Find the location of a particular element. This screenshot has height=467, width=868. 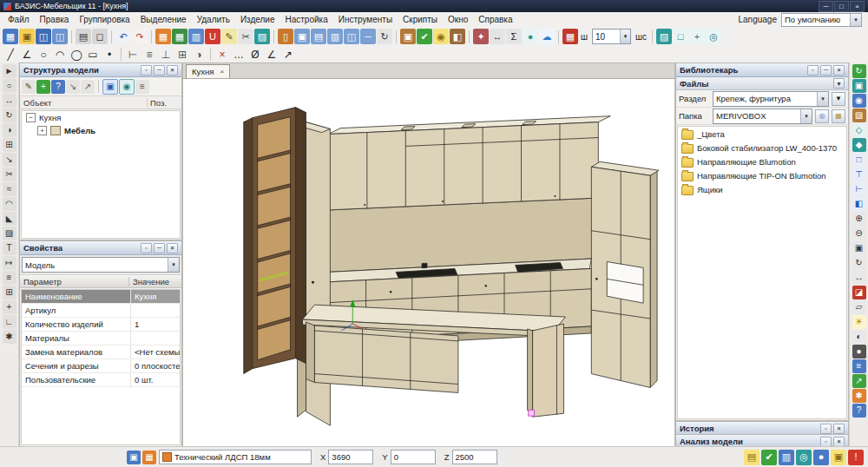

search-icon: ◎ is located at coordinates (822, 116).